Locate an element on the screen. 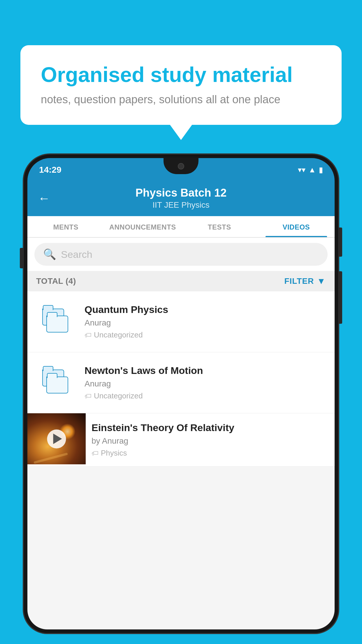  list-item: Quantum Physics Anurag 🏷 Uncategorized is located at coordinates (181, 322).